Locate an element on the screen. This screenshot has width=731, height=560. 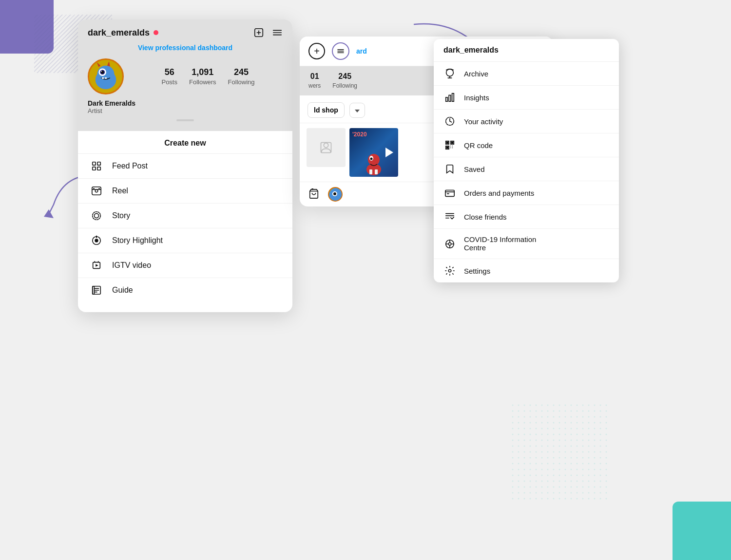
saved-label: Saved is located at coordinates (475, 169).